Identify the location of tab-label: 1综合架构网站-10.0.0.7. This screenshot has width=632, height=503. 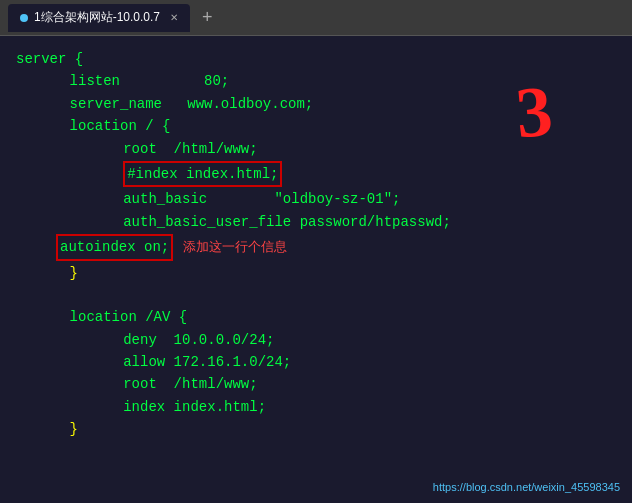
(97, 18).